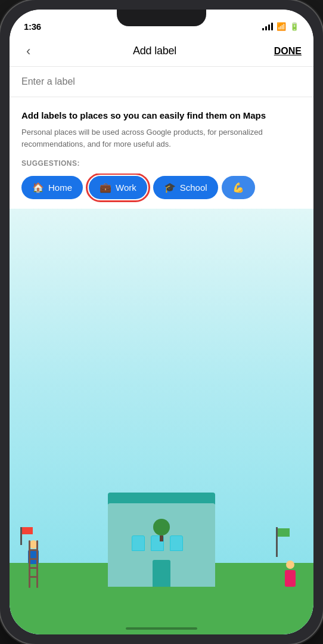 This screenshot has height=644, width=323. I want to click on signal-icon, so click(268, 26).